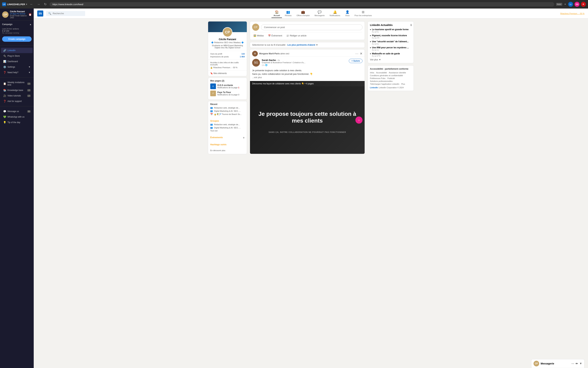 The image size is (588, 368). What do you see at coordinates (363, 14) in the screenshot?
I see `linkedin-nav-enterprise: ⊞ Pour les entreprises` at bounding box center [363, 14].